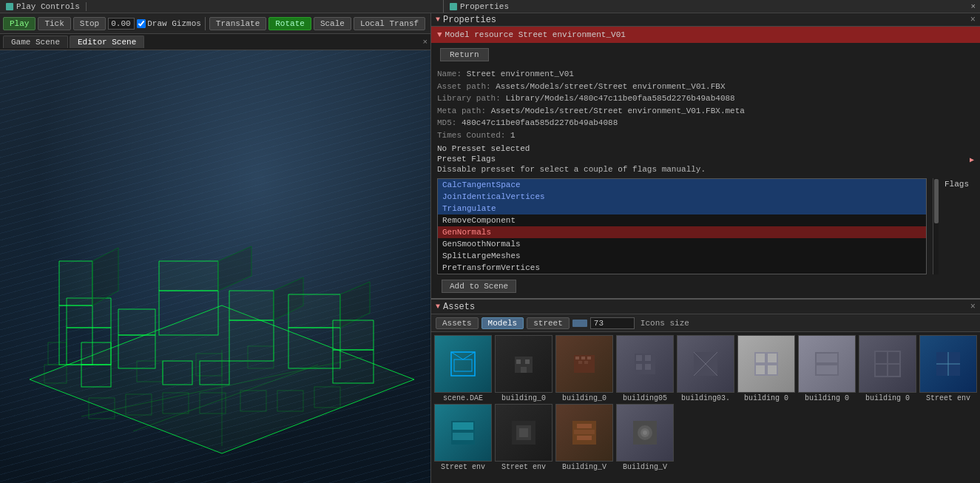 This screenshot has width=980, height=483. Describe the element at coordinates (888, 364) in the screenshot. I see `asset-thumb-building-0e` at that location.